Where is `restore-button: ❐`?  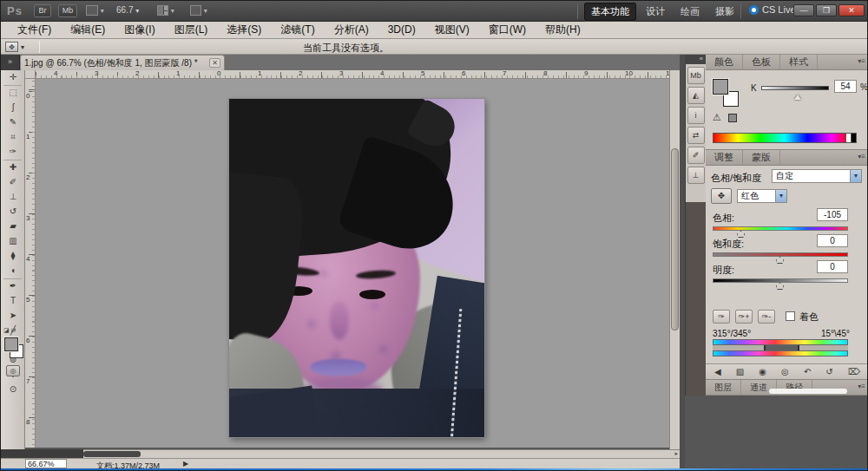
restore-button: ❐ is located at coordinates (826, 10).